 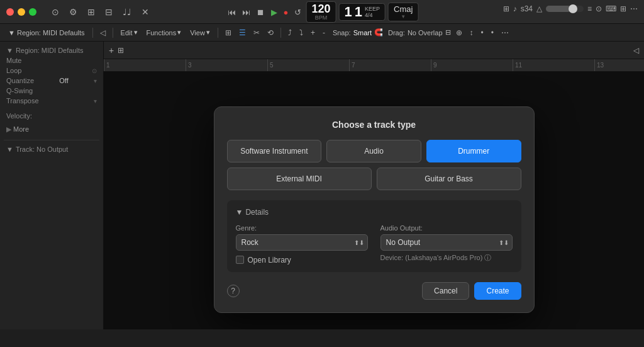 What do you see at coordinates (55, 12) in the screenshot?
I see `cpu-meter-icon: ⊙` at bounding box center [55, 12].